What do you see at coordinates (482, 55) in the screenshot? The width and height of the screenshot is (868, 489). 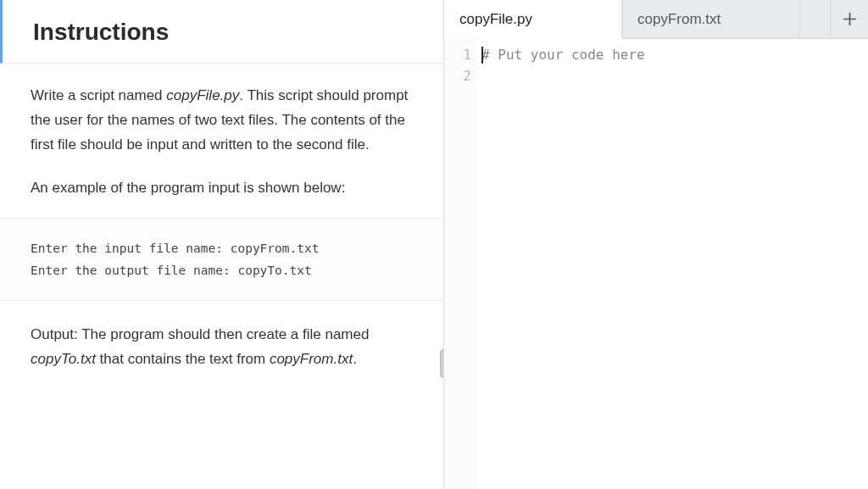 I see `text-cursor` at bounding box center [482, 55].